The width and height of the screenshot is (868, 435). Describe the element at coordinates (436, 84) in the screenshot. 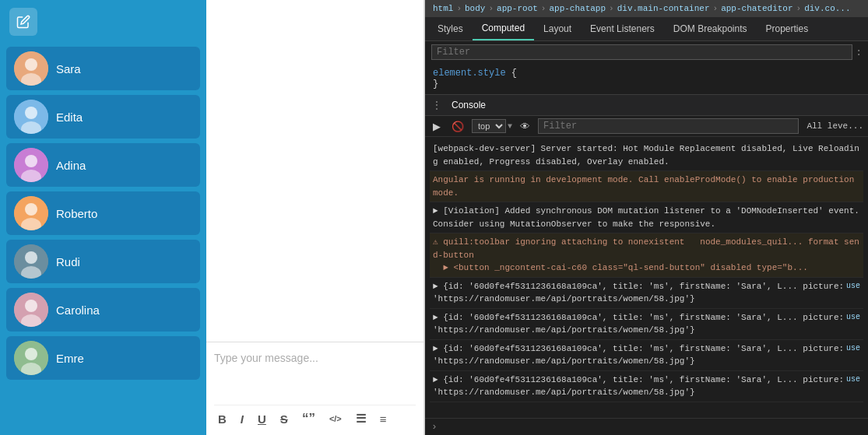

I see `style-brace-close: }` at that location.